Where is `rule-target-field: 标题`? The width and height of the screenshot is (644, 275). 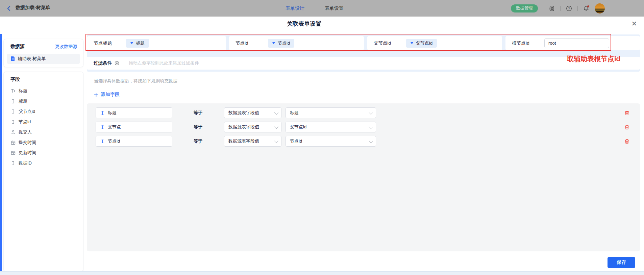 rule-target-field: 标题 is located at coordinates (134, 113).